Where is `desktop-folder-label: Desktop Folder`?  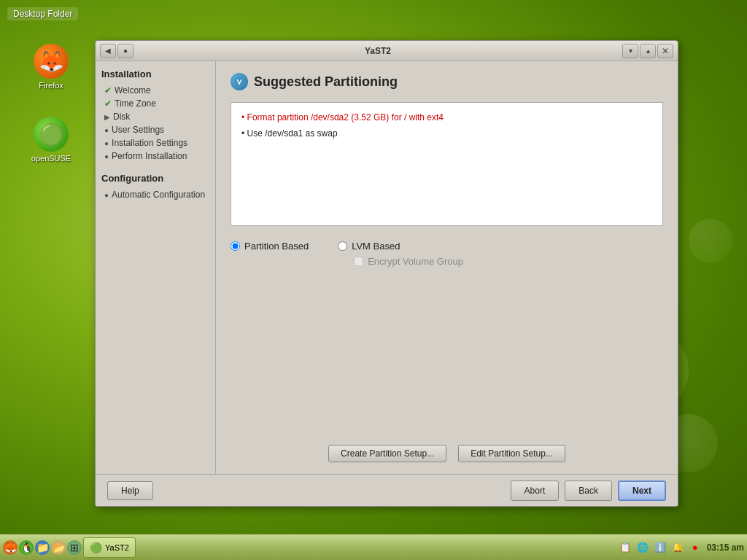 desktop-folder-label: Desktop Folder is located at coordinates (42, 14).